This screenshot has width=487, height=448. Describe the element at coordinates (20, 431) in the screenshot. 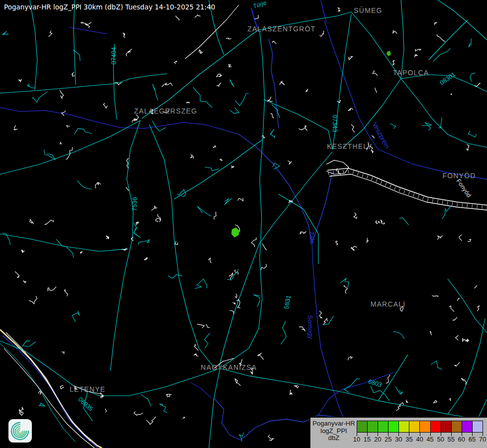

I see `met-logo` at that location.